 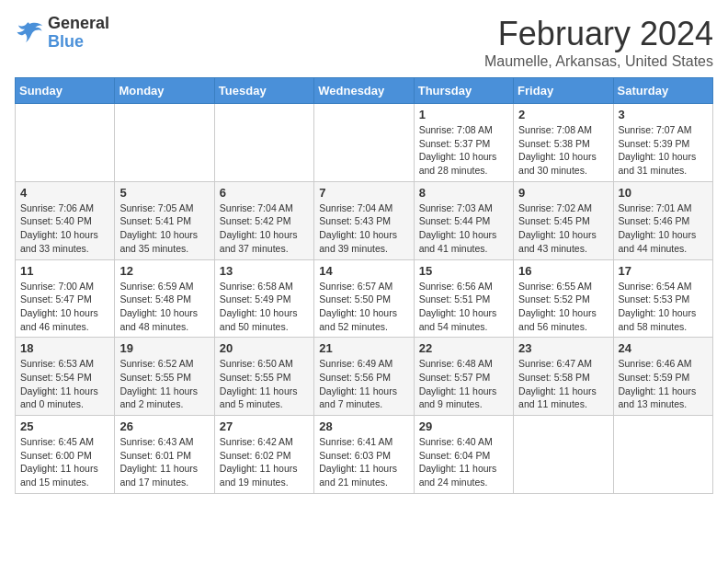 I want to click on day-info: Sunrise: 6:45 AM Sunset: 6:00 PM Dayligh…, so click(x=64, y=462).